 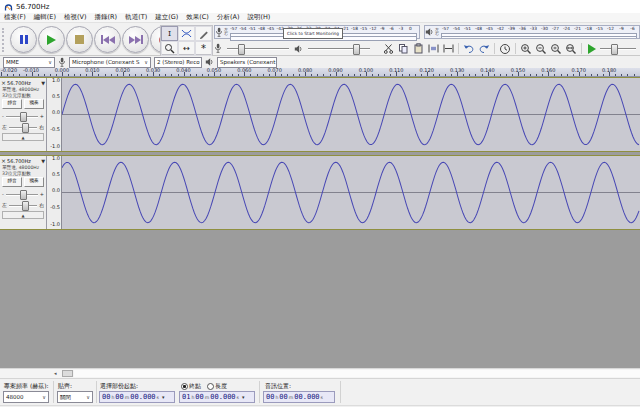 I want to click on audio-host-select: MME∨, so click(x=29, y=62).